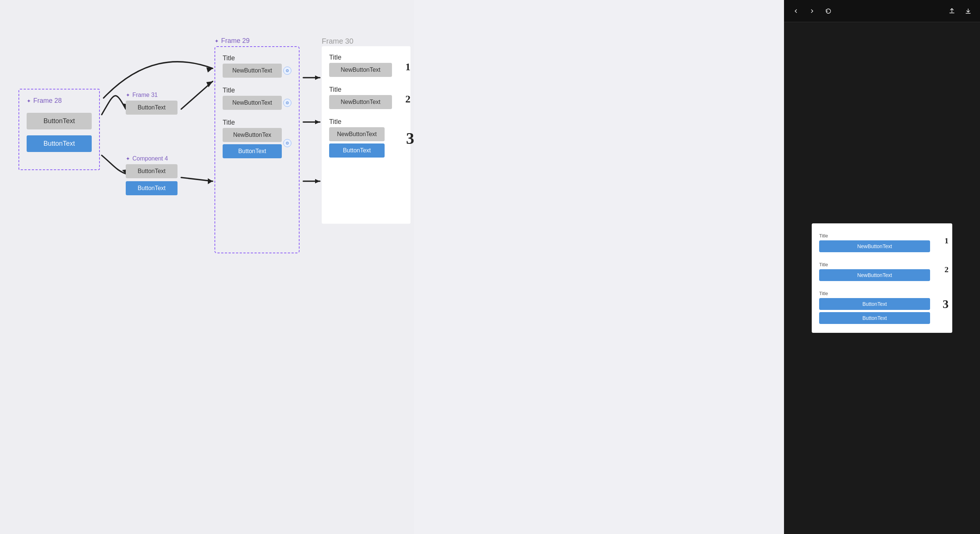 Image resolution: width=980 pixels, height=534 pixels. Describe the element at coordinates (968, 11) in the screenshot. I see `export-button` at that location.